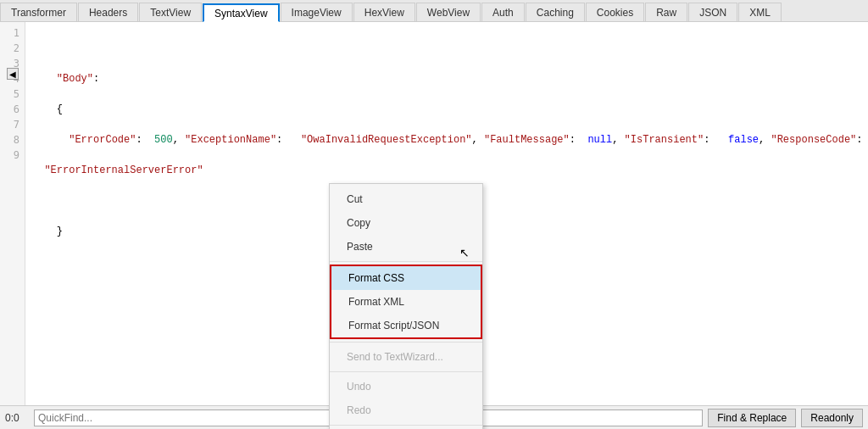  I want to click on tab-headers: Headers, so click(108, 12).